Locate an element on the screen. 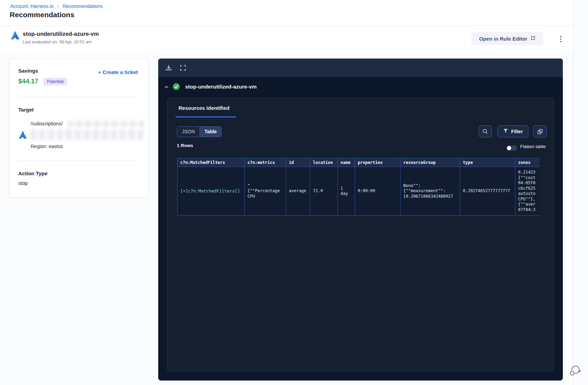 Image resolution: width=588 pixels, height=385 pixels. json-table-toggle: JSON Table is located at coordinates (199, 132).